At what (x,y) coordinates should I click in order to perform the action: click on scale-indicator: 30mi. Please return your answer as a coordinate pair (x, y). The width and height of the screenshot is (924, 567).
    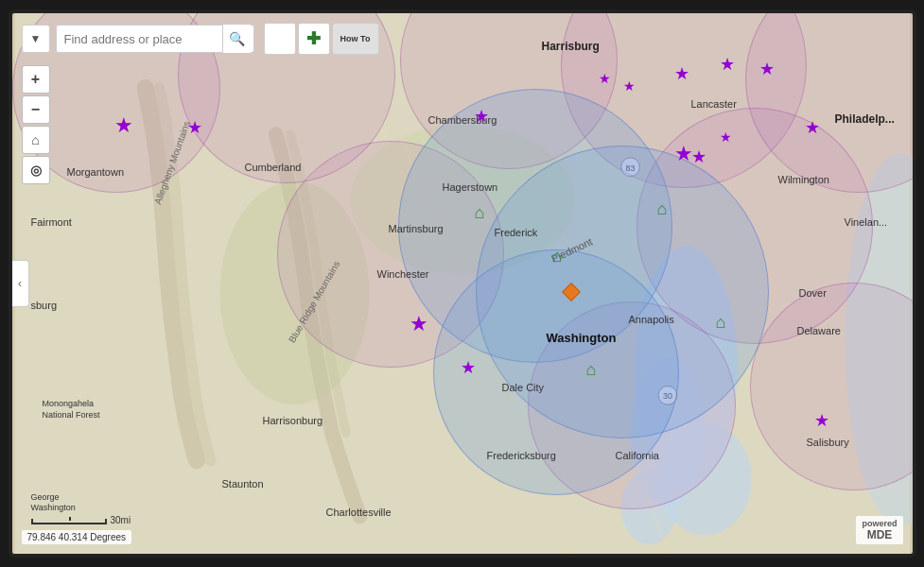
    Looking at the image, I should click on (81, 520).